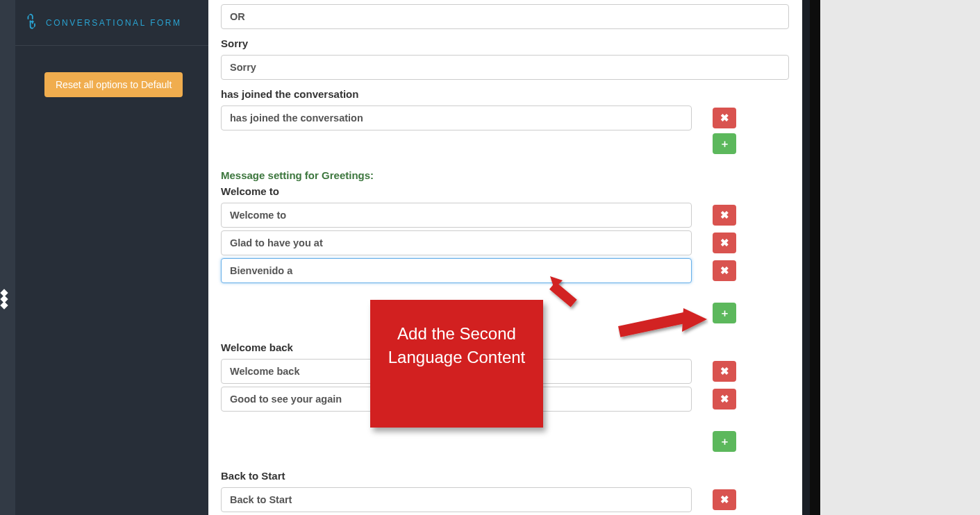 This screenshot has height=515, width=980. What do you see at coordinates (33, 22) in the screenshot?
I see `plug-icon` at bounding box center [33, 22].